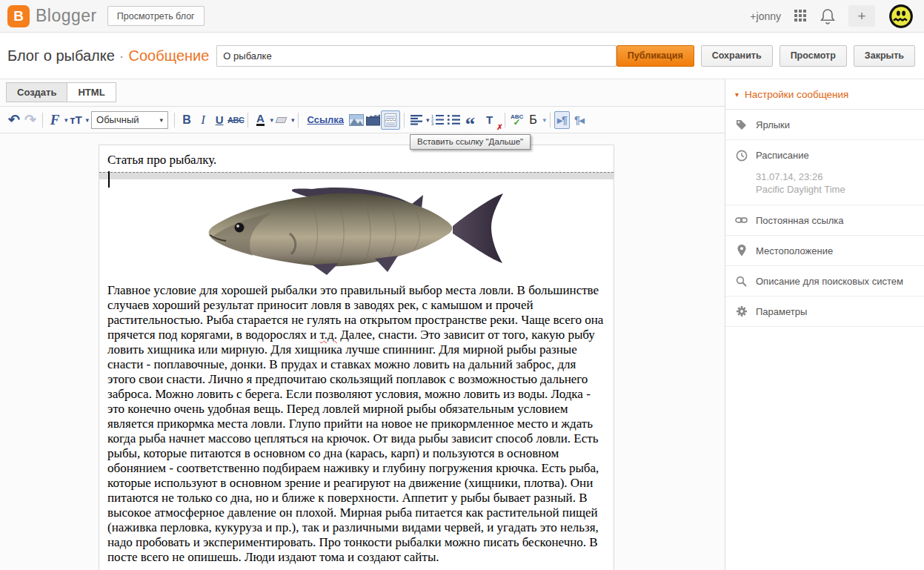 The height and width of the screenshot is (570, 924). Describe the element at coordinates (800, 16) in the screenshot. I see `apps-grid-icon` at that location.